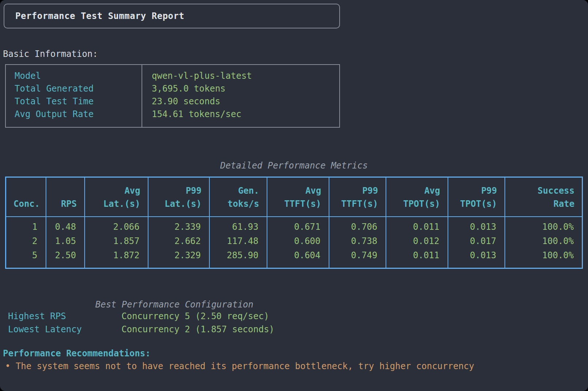 The width and height of the screenshot is (588, 391). Describe the element at coordinates (26, 197) in the screenshot. I see `column-header: Conc.` at that location.